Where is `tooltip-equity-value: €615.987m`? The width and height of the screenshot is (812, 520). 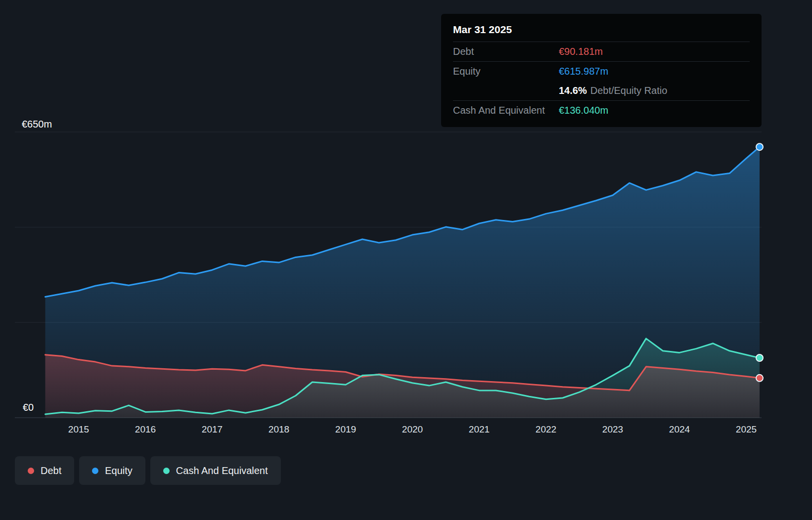
tooltip-equity-value: €615.987m is located at coordinates (584, 71).